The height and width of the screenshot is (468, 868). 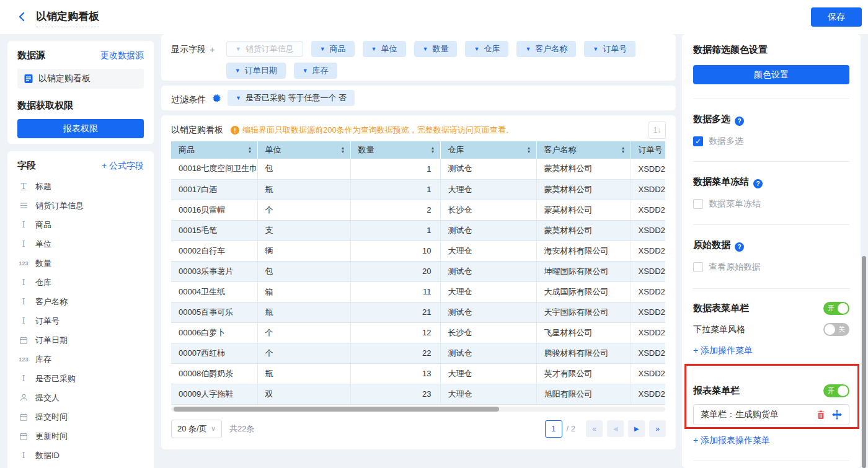 I want to click on add-display-field-icon: +, so click(x=212, y=59).